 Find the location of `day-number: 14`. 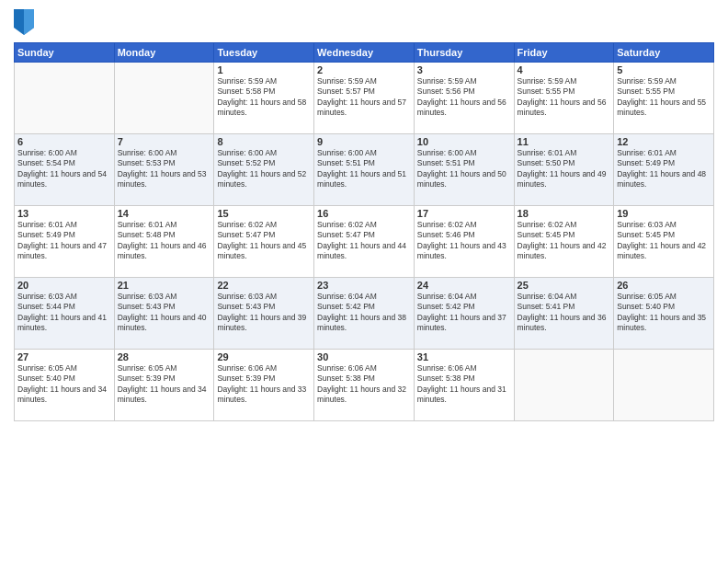

day-number: 14 is located at coordinates (165, 213).